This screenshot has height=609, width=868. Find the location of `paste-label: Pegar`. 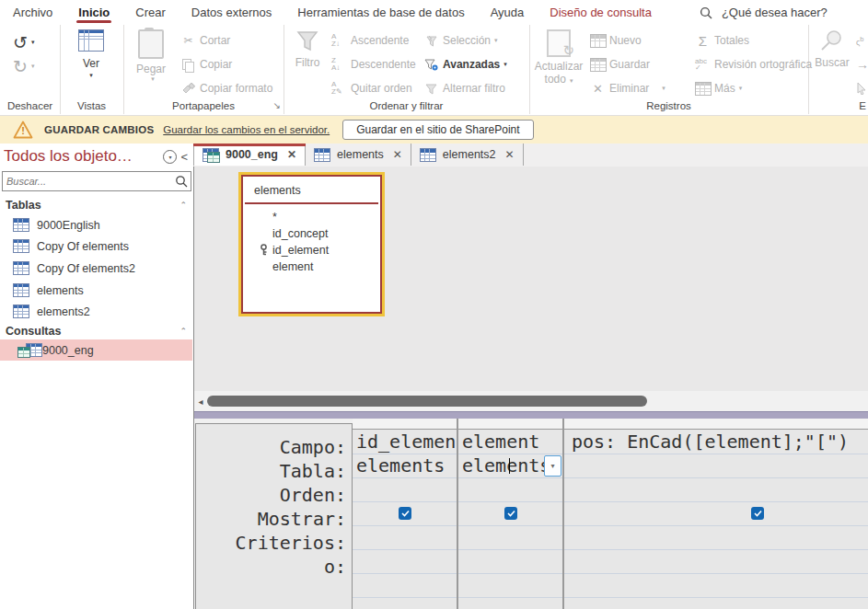

paste-label: Pegar is located at coordinates (151, 69).